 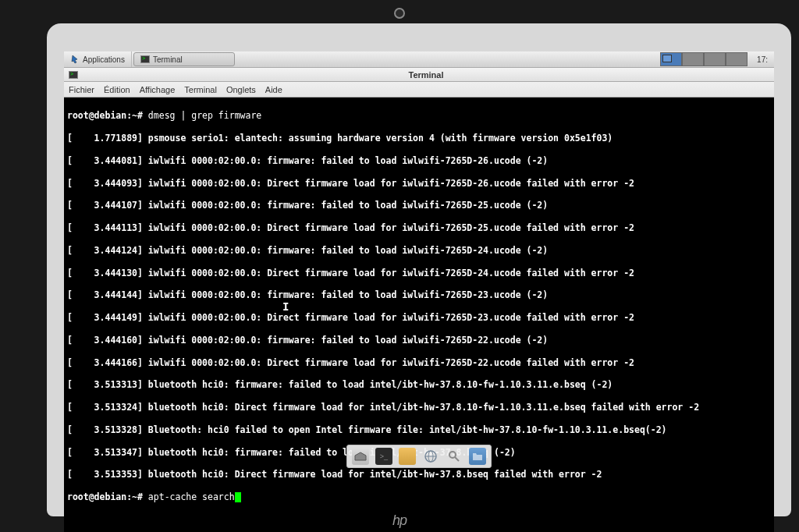 I want to click on terminal-titlebar-icon, so click(x=73, y=75).